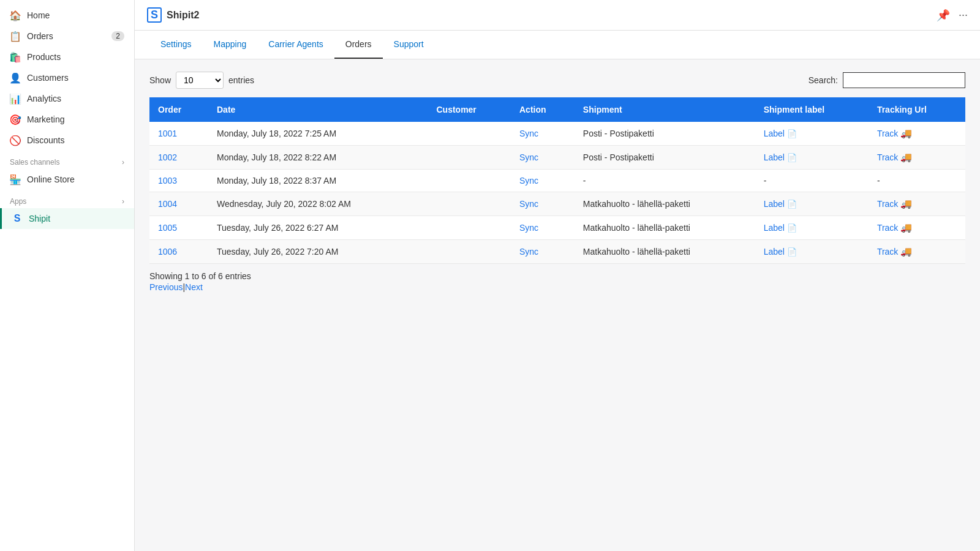 Image resolution: width=980 pixels, height=551 pixels. I want to click on table-header-row: OrderDateCustomerActionShipmentShipment …, so click(557, 110).